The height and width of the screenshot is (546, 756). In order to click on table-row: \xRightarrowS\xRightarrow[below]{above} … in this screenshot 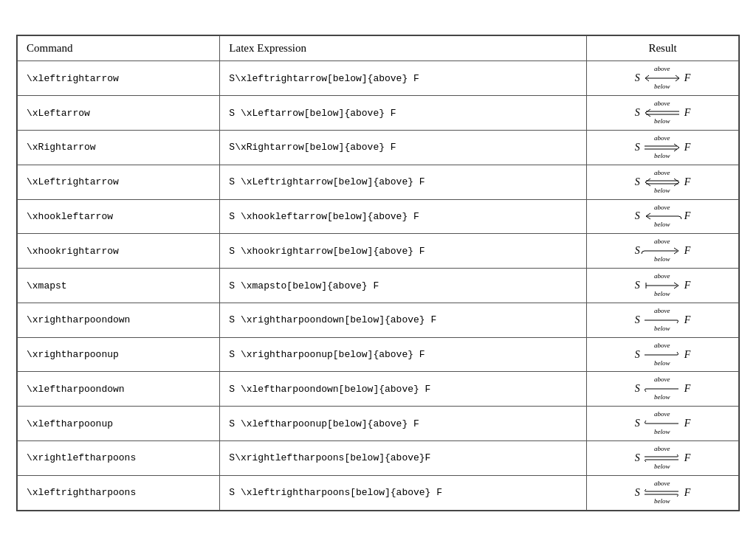, I will do `click(378, 148)`.